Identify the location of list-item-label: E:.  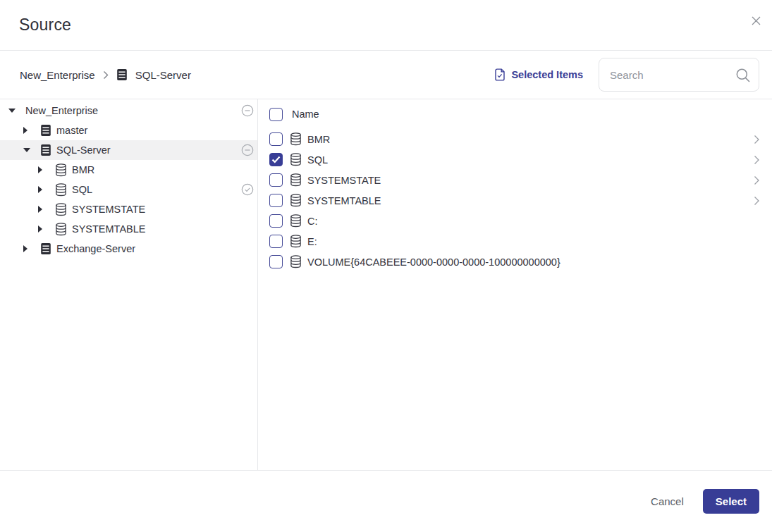
(312, 242).